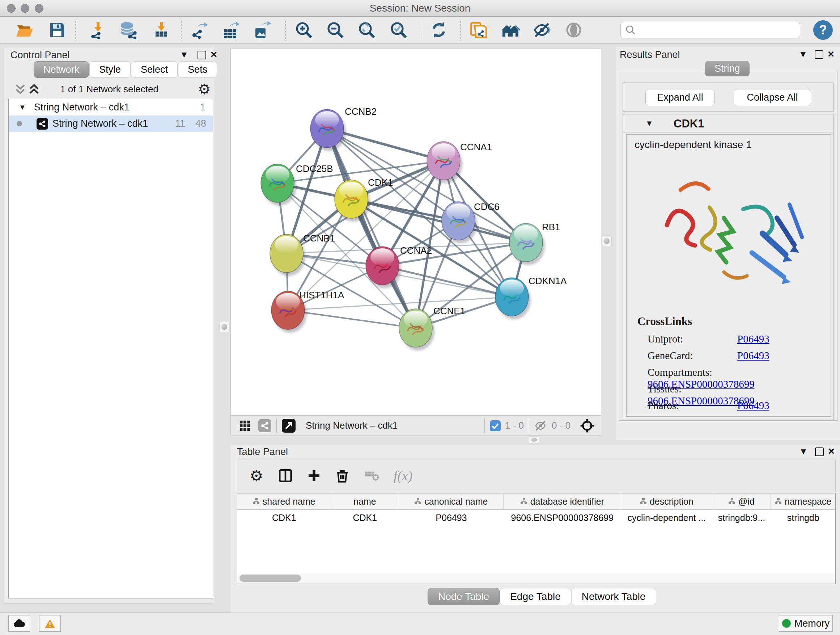 The width and height of the screenshot is (840, 635). I want to click on column-header: namespace, so click(803, 502).